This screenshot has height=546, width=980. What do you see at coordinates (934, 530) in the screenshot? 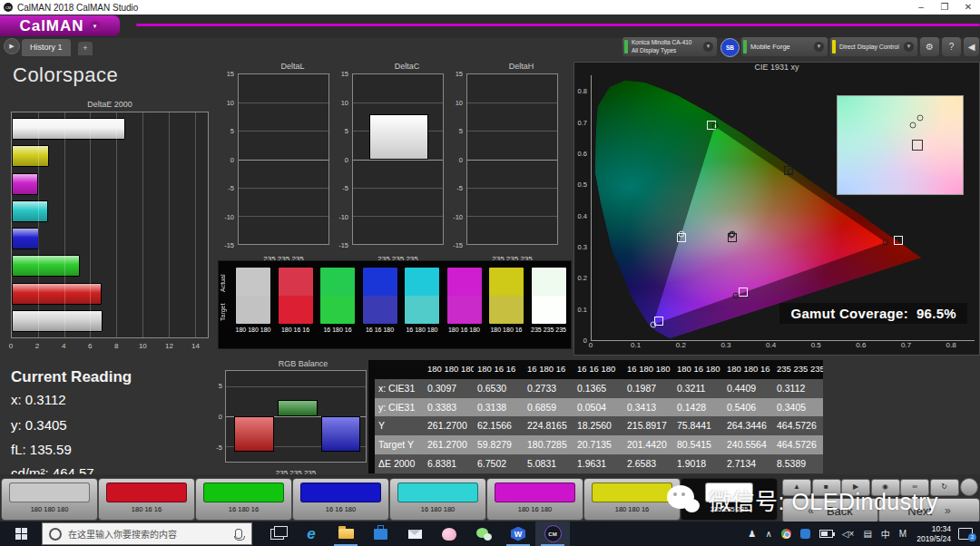
I see `clock-time: 10:34` at bounding box center [934, 530].